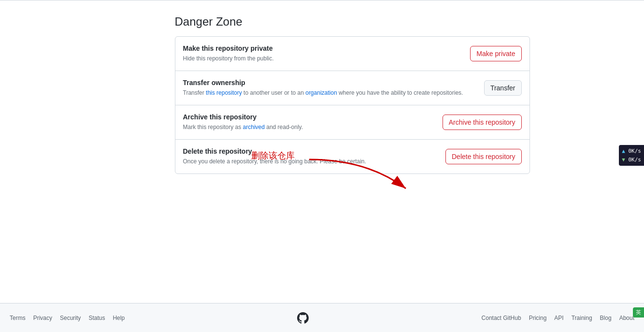 The width and height of the screenshot is (644, 332). Describe the element at coordinates (333, 83) in the screenshot. I see `transfer-title: Transfer ownership` at that location.